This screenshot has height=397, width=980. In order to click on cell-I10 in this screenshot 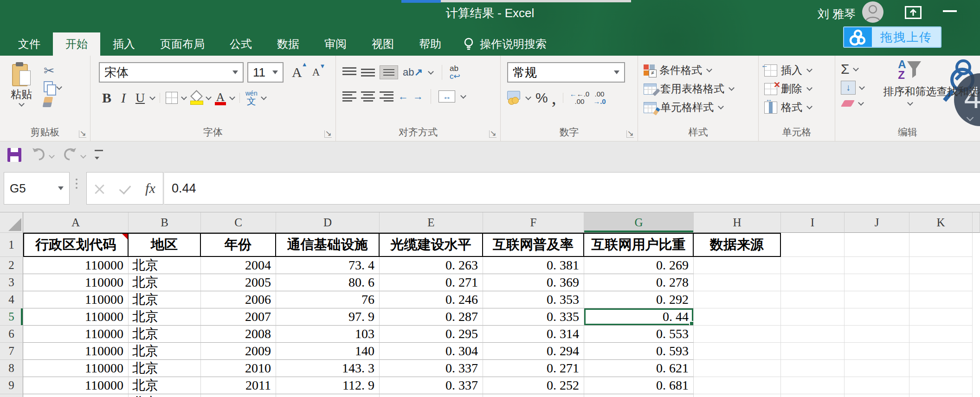, I will do `click(813, 396)`.